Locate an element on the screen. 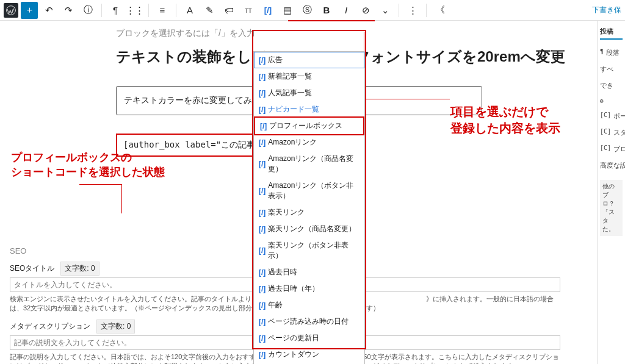 The height and width of the screenshot is (364, 625). shortcode-option: [/]広告 is located at coordinates (309, 60).